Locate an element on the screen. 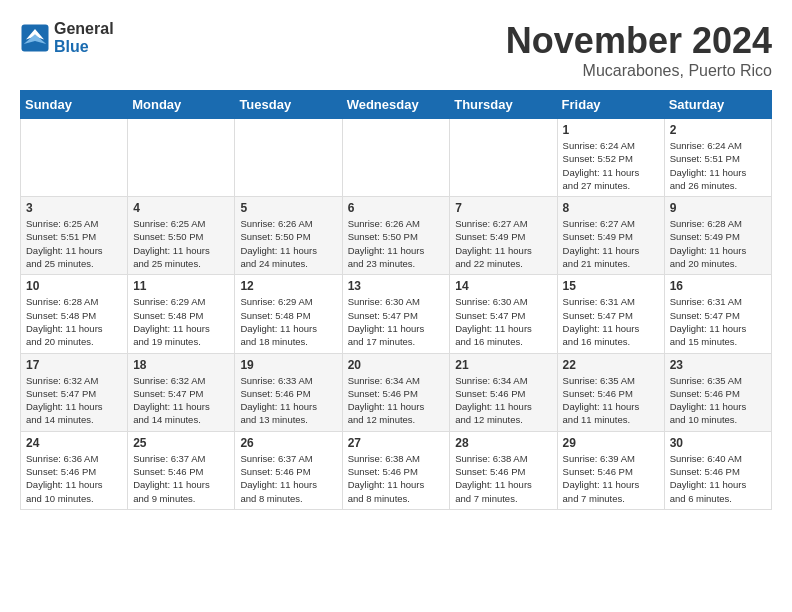  calendar-cell: 21Sunrise: 6:34 AM Sunset: 5:46 PM Dayli… is located at coordinates (504, 392).